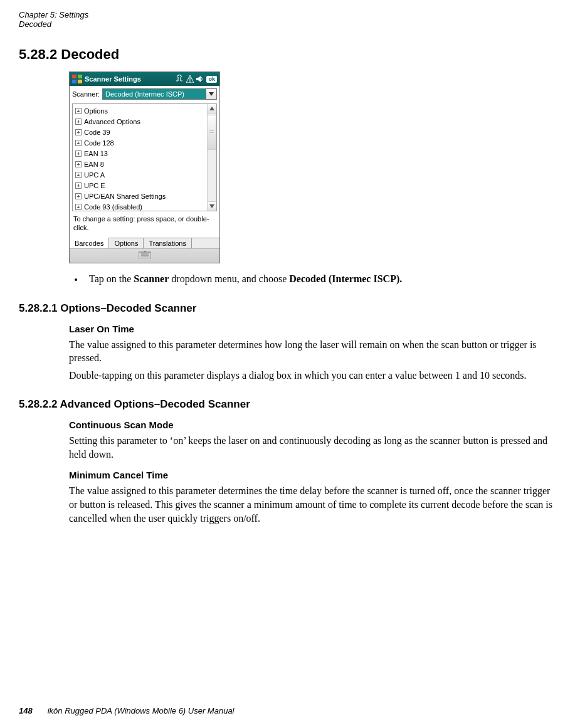 The width and height of the screenshot is (575, 728). What do you see at coordinates (144, 224) in the screenshot?
I see `hint-text: To change a setting: press space, or dou…` at bounding box center [144, 224].